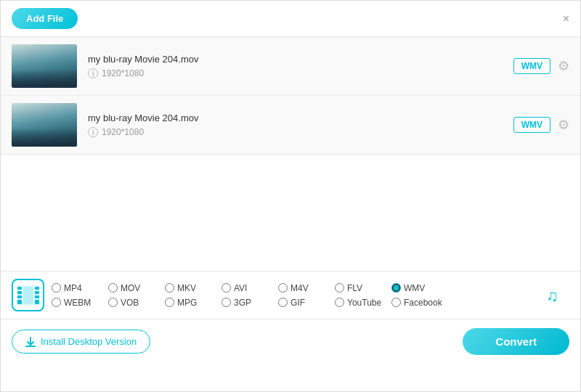 The image size is (581, 392). Describe the element at coordinates (28, 295) in the screenshot. I see `video-format-icon` at that location.